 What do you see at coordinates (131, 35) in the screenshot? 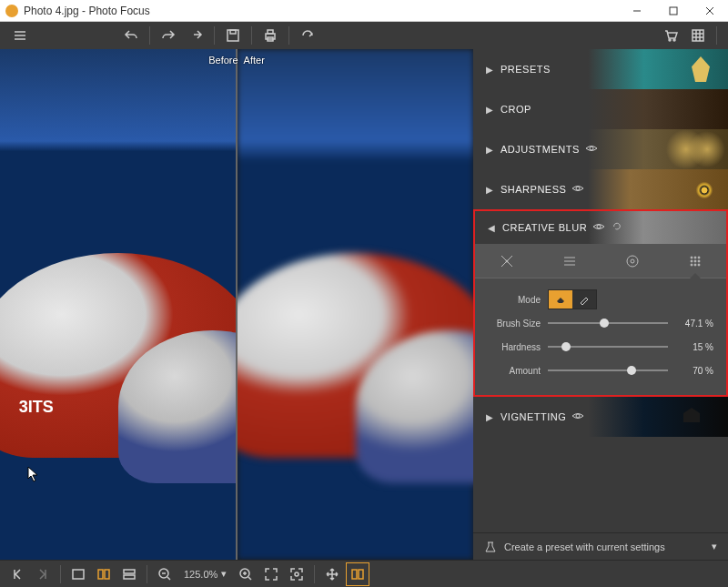
I see `undo-button` at bounding box center [131, 35].